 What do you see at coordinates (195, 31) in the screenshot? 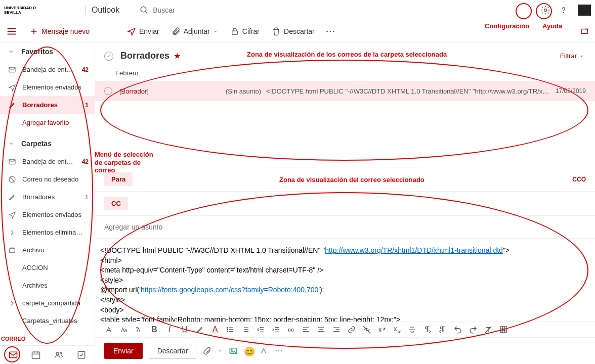
I see `attach-button: Adjuntar` at bounding box center [195, 31].